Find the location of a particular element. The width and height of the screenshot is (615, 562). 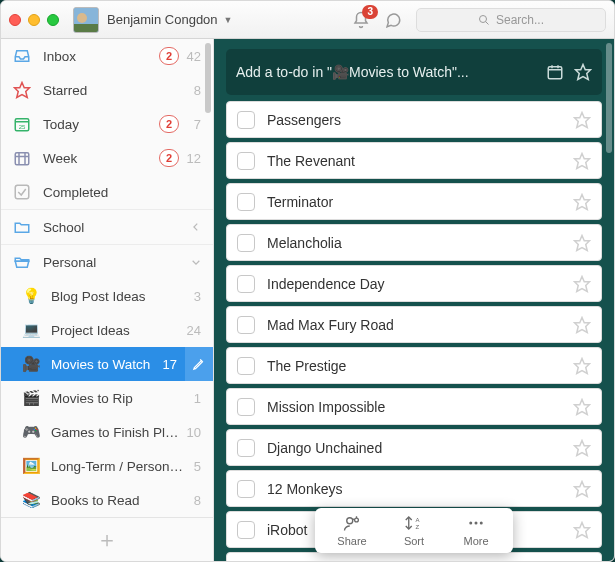

sidebar-item-completed: Completed is located at coordinates (107, 192).